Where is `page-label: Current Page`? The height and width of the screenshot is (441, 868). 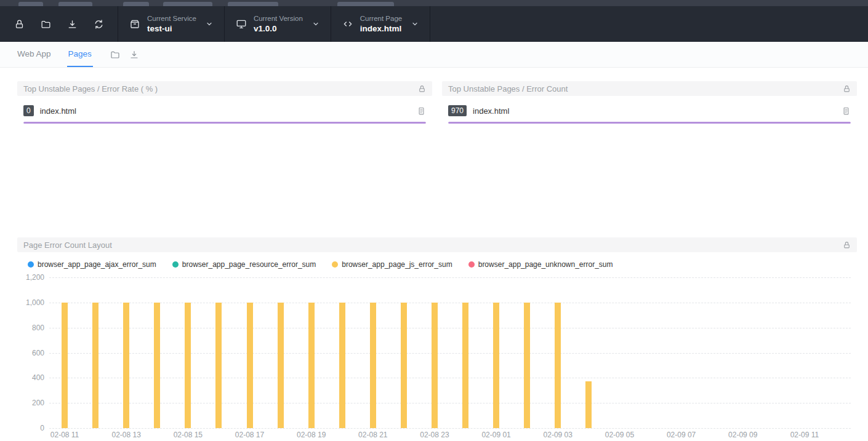 page-label: Current Page is located at coordinates (381, 18).